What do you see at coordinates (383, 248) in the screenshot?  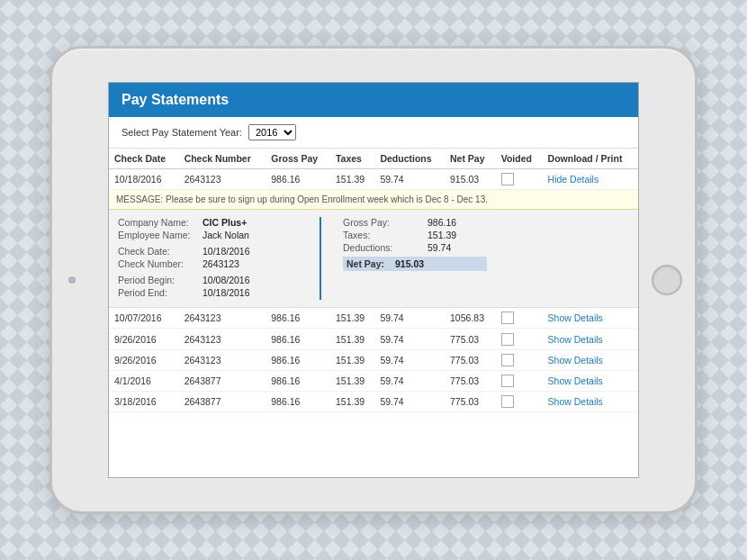 I see `deductions-detail-label: Deductions:` at bounding box center [383, 248].